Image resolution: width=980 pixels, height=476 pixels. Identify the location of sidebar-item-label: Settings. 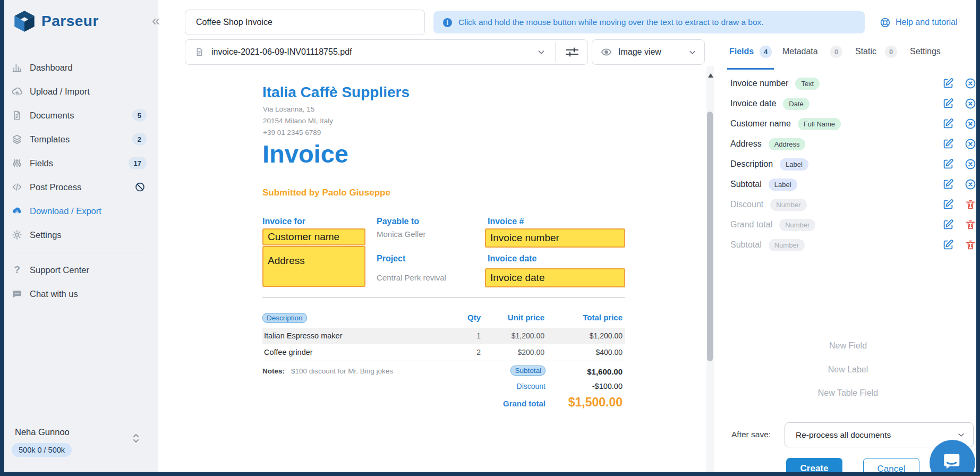
(46, 235).